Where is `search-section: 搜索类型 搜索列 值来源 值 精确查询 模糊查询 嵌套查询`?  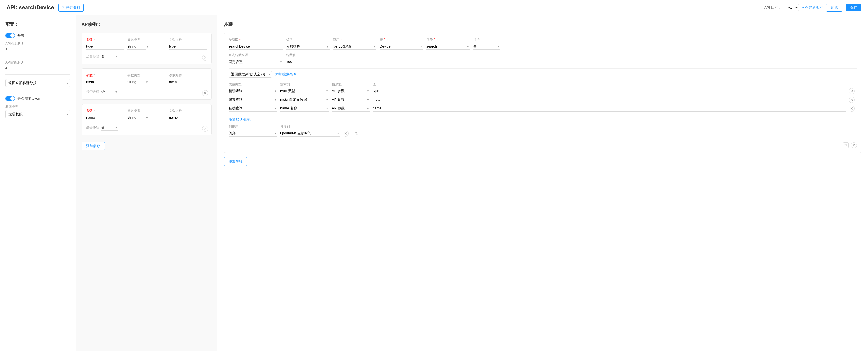 search-section: 搜索类型 搜索列 值来源 值 精确查询 模糊查询 嵌套查询 is located at coordinates (542, 97).